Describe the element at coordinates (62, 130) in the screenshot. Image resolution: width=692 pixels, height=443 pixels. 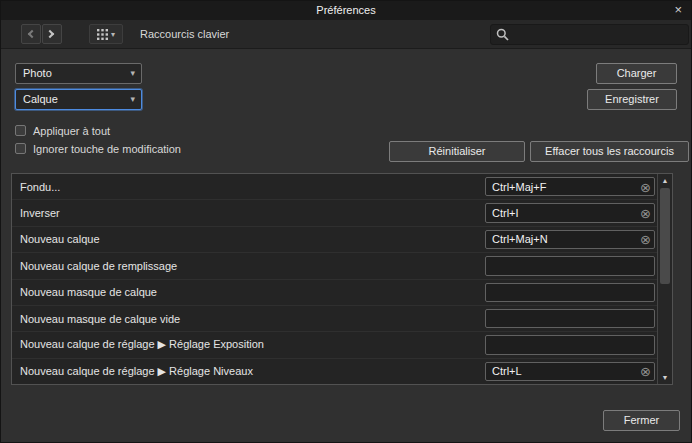
I see `apply-all-row: Appliquer à tout` at that location.